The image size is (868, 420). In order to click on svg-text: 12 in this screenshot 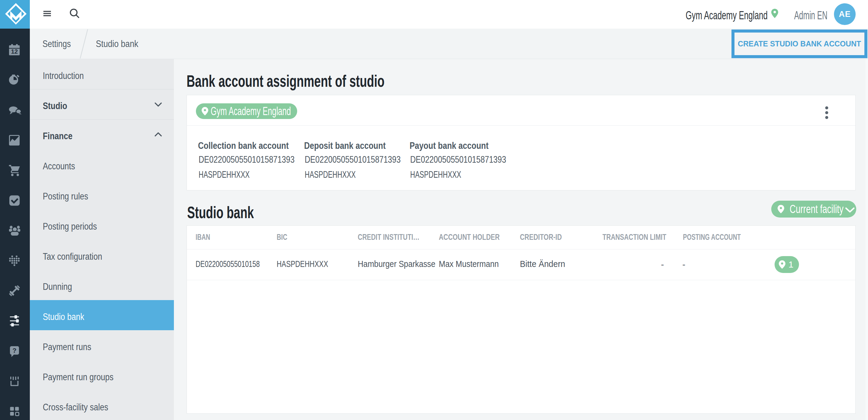, I will do `click(14, 51)`.